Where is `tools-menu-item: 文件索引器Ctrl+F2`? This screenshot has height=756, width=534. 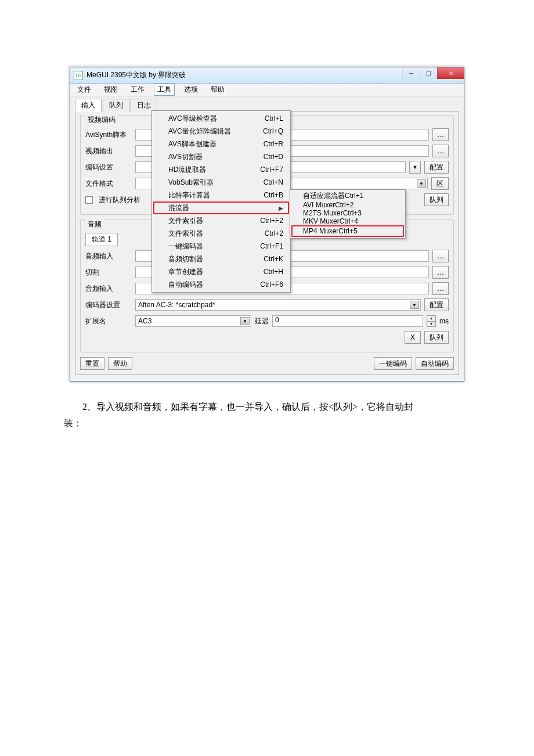 tools-menu-item: 文件索引器Ctrl+F2 is located at coordinates (221, 221).